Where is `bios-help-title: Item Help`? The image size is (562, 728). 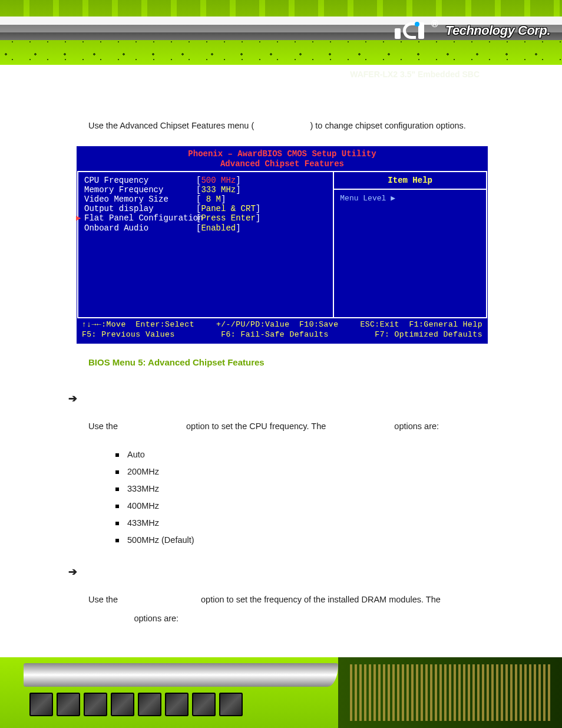
bios-help-title: Item Help is located at coordinates (410, 181).